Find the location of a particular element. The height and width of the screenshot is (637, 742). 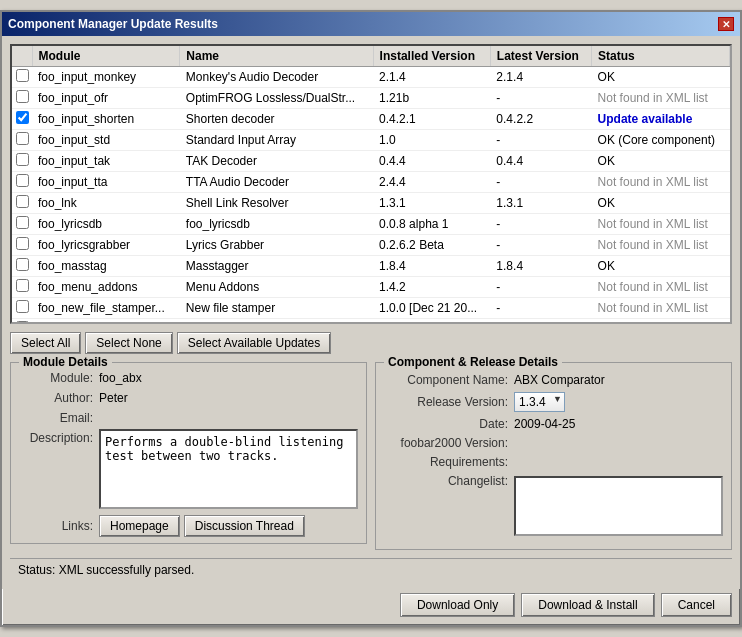

component-name-row: Component Name: ABX Comparator is located at coordinates (554, 380).